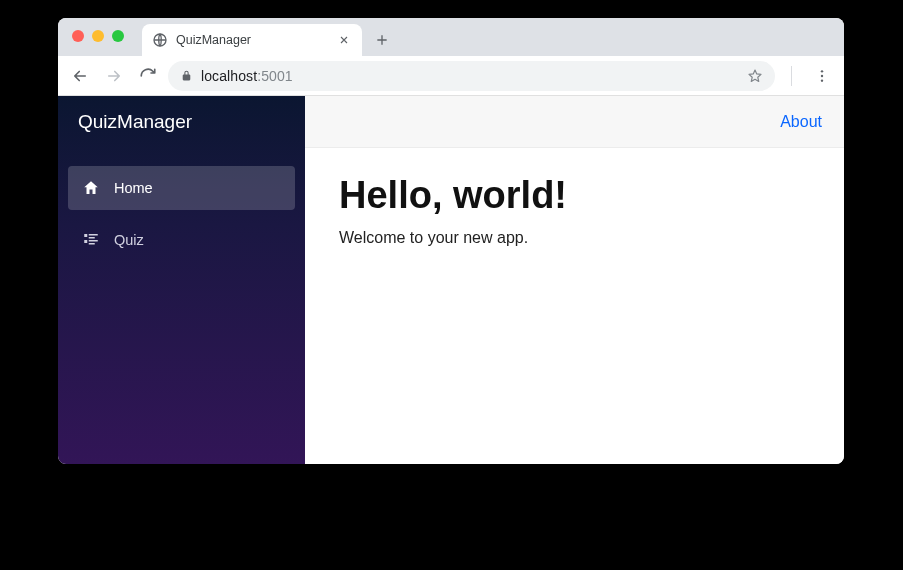  What do you see at coordinates (252, 40) in the screenshot?
I see `tab-title: QuizManager` at bounding box center [252, 40].